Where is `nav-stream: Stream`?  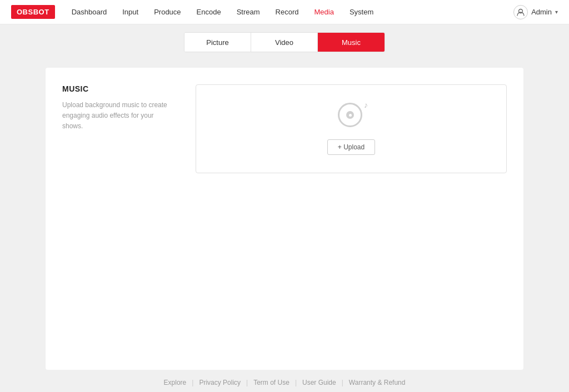
nav-stream: Stream is located at coordinates (248, 12).